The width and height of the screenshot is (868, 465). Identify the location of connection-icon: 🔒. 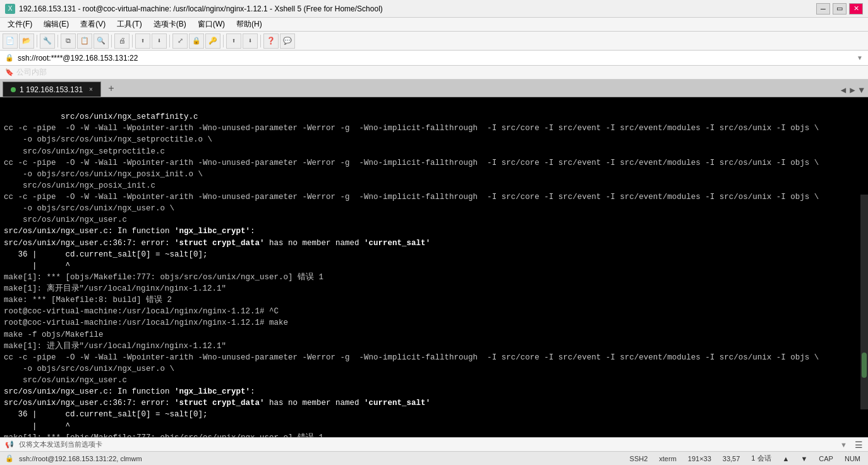
(9, 459).